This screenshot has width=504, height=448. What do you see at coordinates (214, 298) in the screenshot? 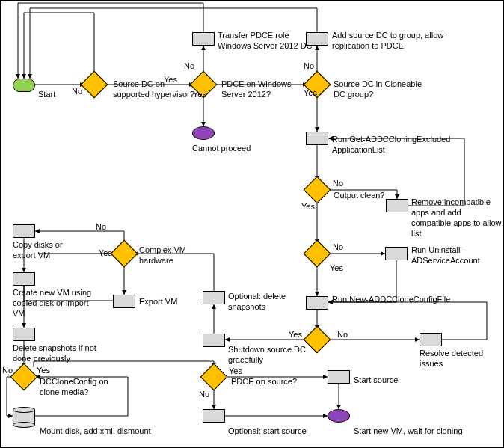
I see `process-optional-snapshots` at bounding box center [214, 298].